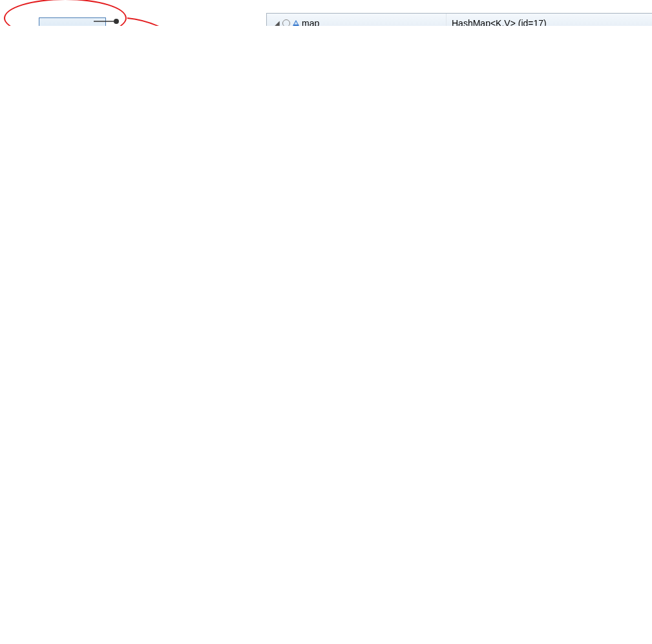  Describe the element at coordinates (72, 22) in the screenshot. I see `array-slot-0: 0政治 : 5` at that location.